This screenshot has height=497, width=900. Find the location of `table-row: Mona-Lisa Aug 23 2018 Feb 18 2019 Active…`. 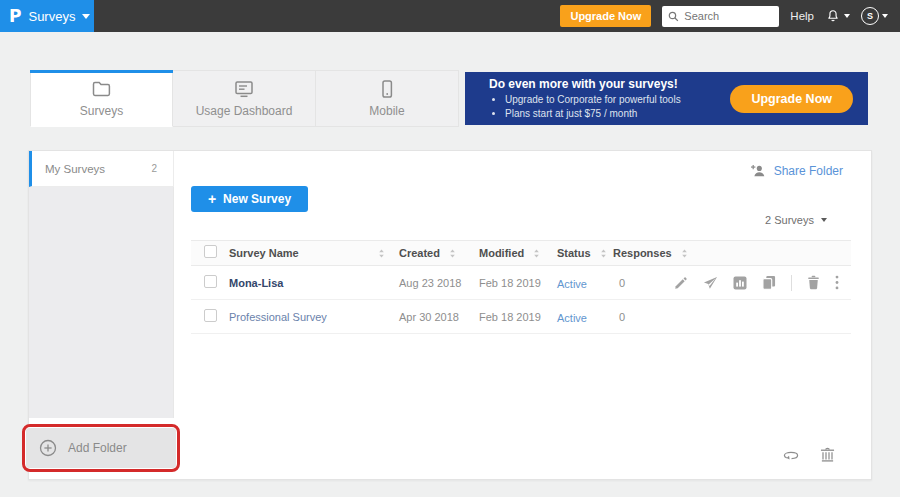

table-row: Mona-Lisa Aug 23 2018 Feb 18 2019 Active… is located at coordinates (521, 283).